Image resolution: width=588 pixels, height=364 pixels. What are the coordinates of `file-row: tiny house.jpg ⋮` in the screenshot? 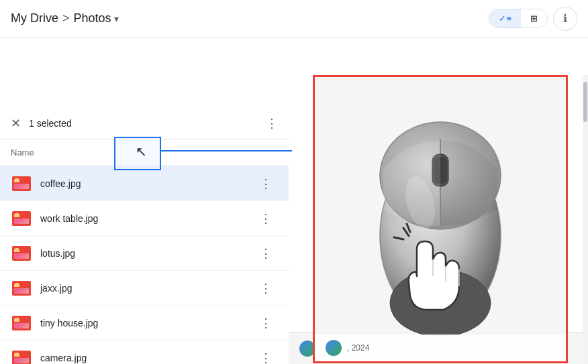 It's located at (144, 323).